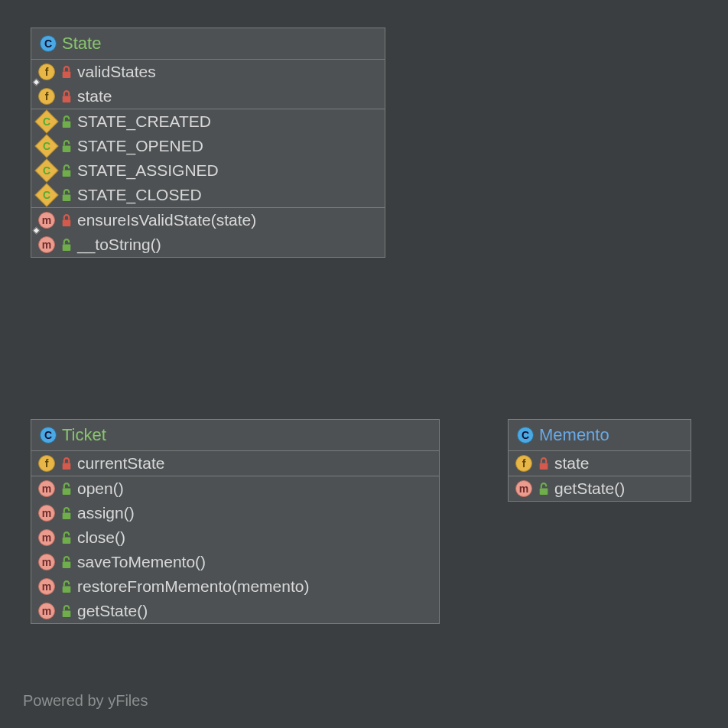 The height and width of the screenshot is (728, 728). I want to click on member-label: validStates, so click(116, 72).